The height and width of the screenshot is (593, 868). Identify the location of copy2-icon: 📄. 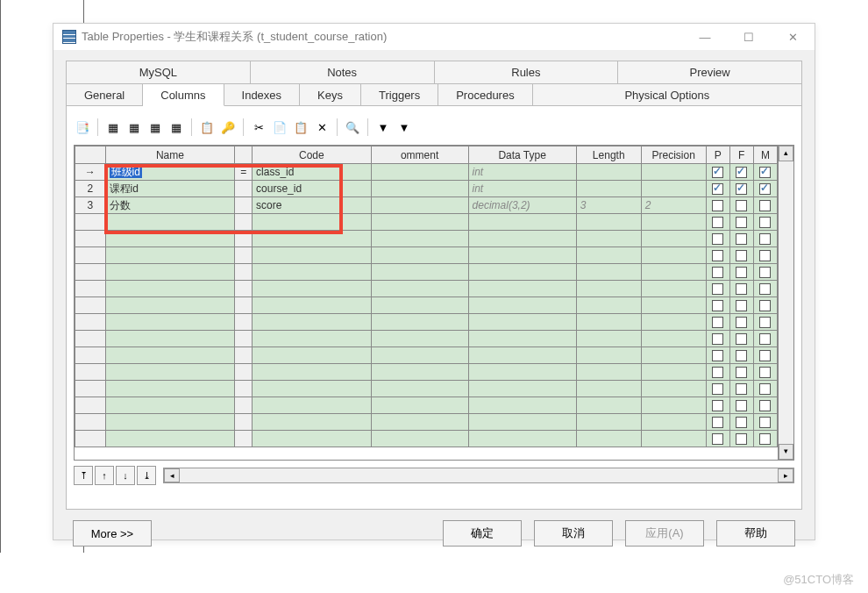
(280, 127).